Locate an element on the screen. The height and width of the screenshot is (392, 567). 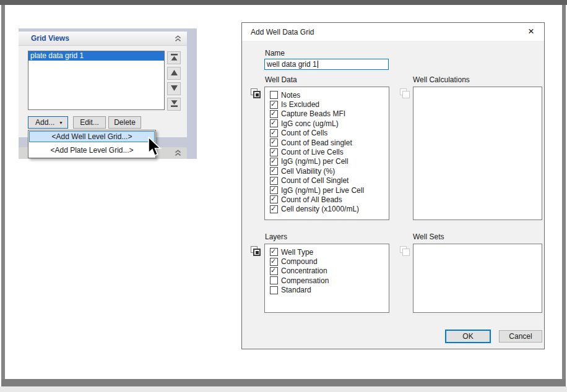
move-bottom-icon is located at coordinates (175, 104).